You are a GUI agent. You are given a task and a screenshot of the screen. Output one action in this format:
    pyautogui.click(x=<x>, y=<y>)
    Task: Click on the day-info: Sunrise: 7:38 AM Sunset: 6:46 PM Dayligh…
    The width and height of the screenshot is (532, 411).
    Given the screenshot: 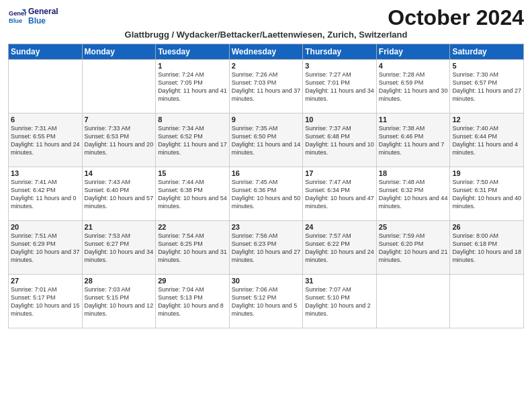 What is the action you would take?
    pyautogui.click(x=414, y=141)
    